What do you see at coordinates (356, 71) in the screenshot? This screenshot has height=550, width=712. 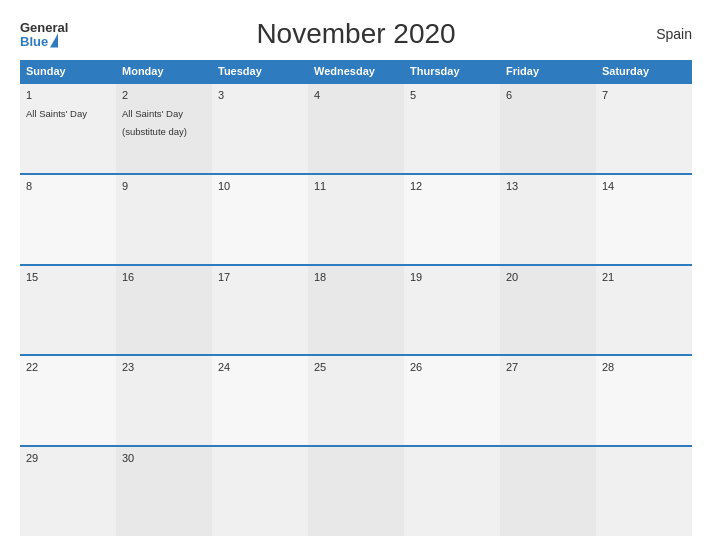 I see `calendar-header: Sunday Monday Tuesday Wednesday Thursday…` at bounding box center [356, 71].